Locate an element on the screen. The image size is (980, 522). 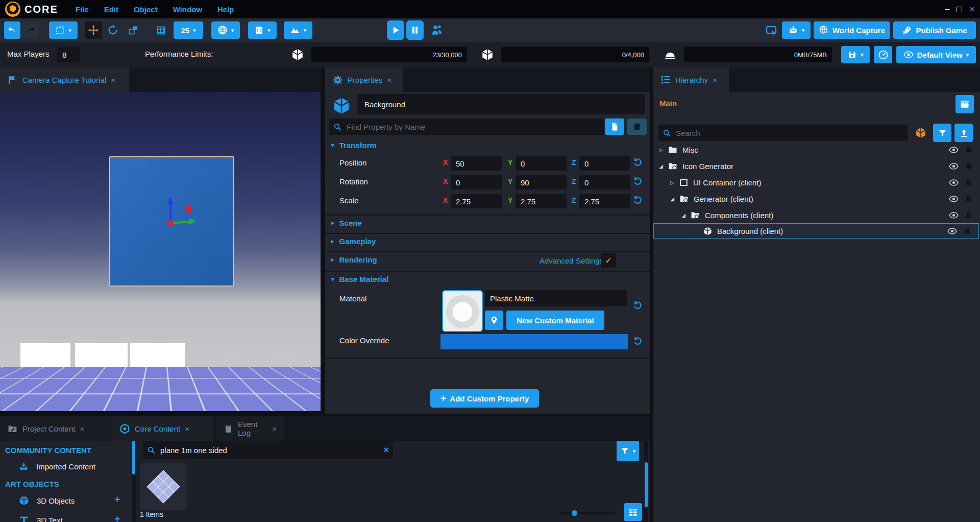
menu-file: File is located at coordinates (82, 9).